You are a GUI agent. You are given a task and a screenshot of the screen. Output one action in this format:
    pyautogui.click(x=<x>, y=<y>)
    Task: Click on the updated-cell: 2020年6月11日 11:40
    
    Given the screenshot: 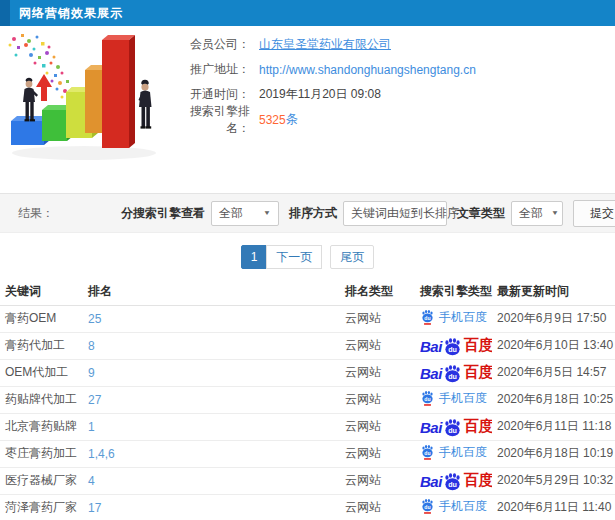 What is the action you would take?
    pyautogui.click(x=554, y=507)
    